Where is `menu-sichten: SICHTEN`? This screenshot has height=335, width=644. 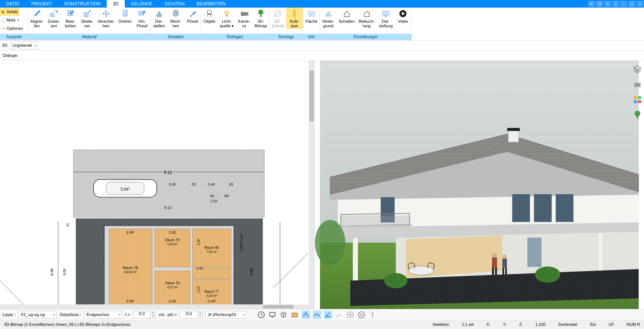
menu-sichten: SICHTEN is located at coordinates (175, 4).